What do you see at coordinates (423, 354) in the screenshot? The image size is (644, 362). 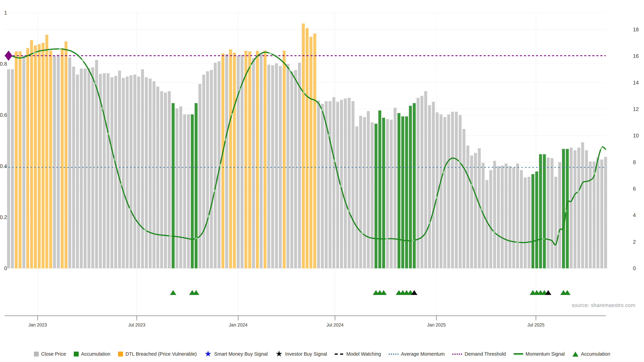 I see `legend-label: Average Momentum` at bounding box center [423, 354].